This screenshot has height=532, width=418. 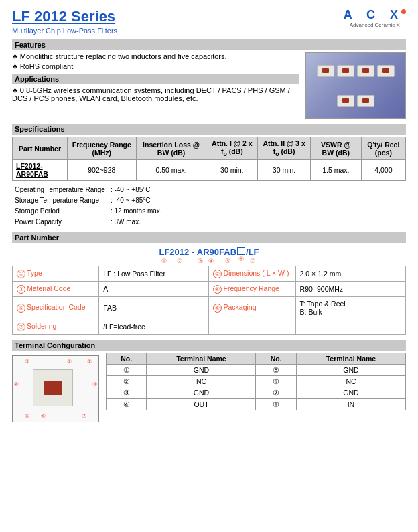 What do you see at coordinates (209, 345) in the screenshot?
I see `terminal-header: Terminal Configuration` at bounding box center [209, 345].